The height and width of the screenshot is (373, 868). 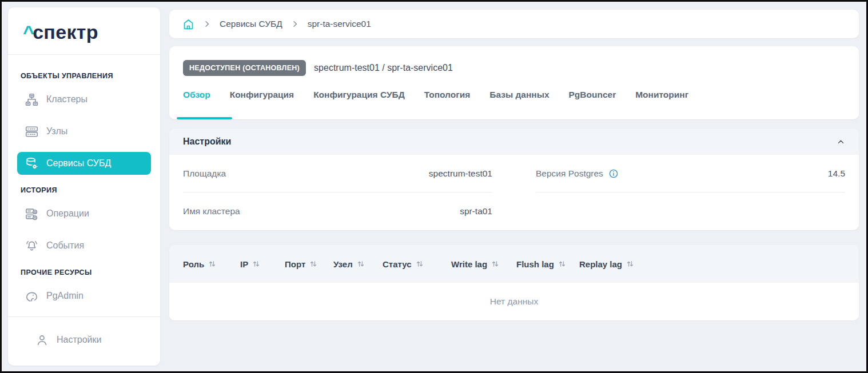 What do you see at coordinates (212, 211) in the screenshot?
I see `setting-label: Имя кластера` at bounding box center [212, 211].